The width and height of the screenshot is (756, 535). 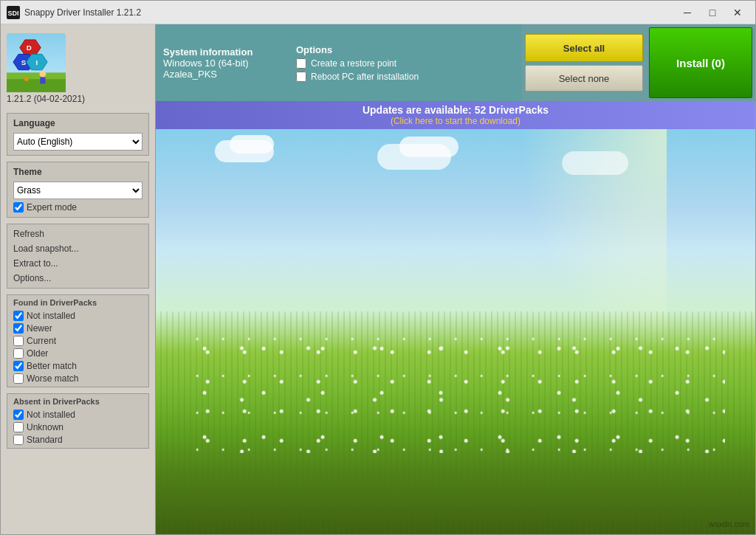 What do you see at coordinates (30, 47) in the screenshot?
I see `svg-text: D` at bounding box center [30, 47].